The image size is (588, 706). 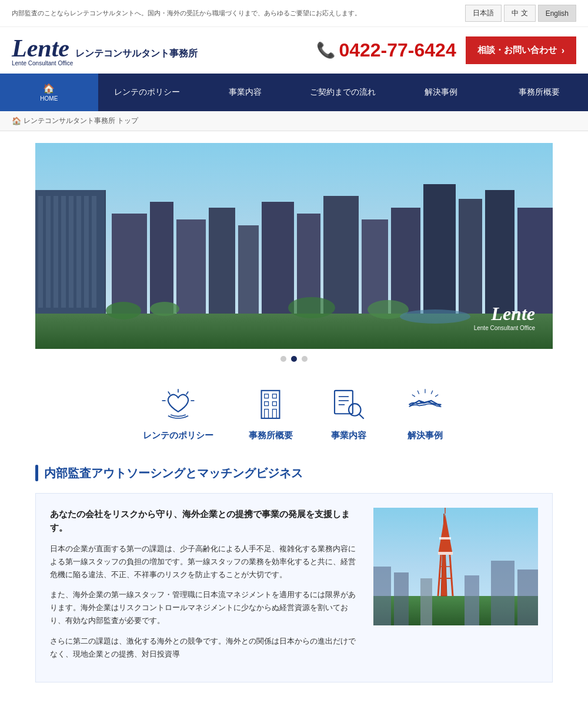 What do you see at coordinates (483, 13) in the screenshot?
I see `lang-ja-button: 日本語` at bounding box center [483, 13].